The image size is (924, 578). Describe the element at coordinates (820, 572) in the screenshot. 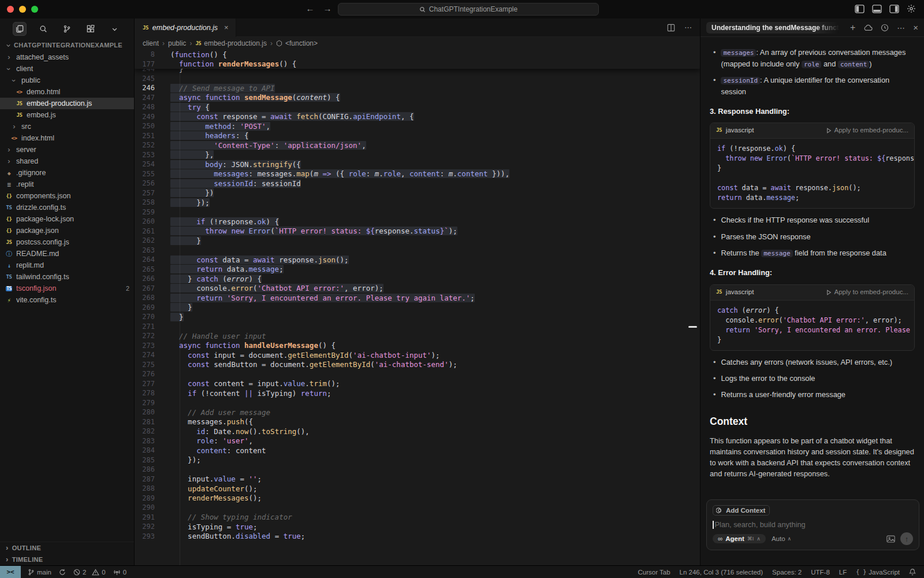

I see `encoding-status: UTF-8` at that location.